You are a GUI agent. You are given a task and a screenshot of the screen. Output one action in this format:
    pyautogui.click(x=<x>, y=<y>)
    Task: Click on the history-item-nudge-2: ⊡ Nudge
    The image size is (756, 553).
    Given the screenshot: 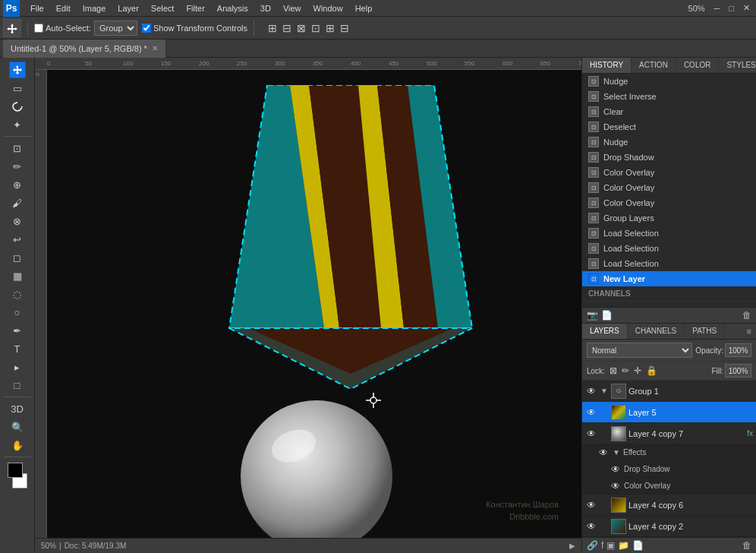 What is the action you would take?
    pyautogui.click(x=669, y=142)
    